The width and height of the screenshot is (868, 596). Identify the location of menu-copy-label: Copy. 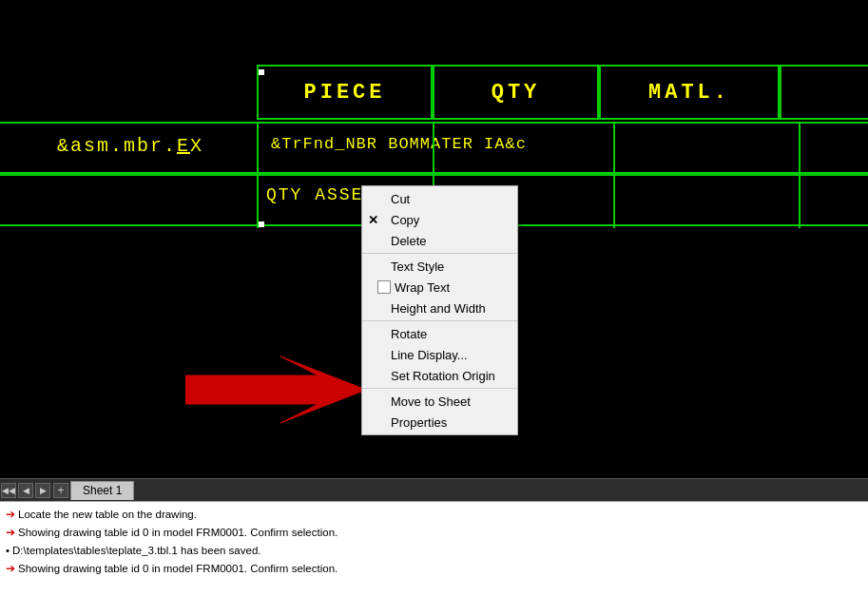
(405, 221).